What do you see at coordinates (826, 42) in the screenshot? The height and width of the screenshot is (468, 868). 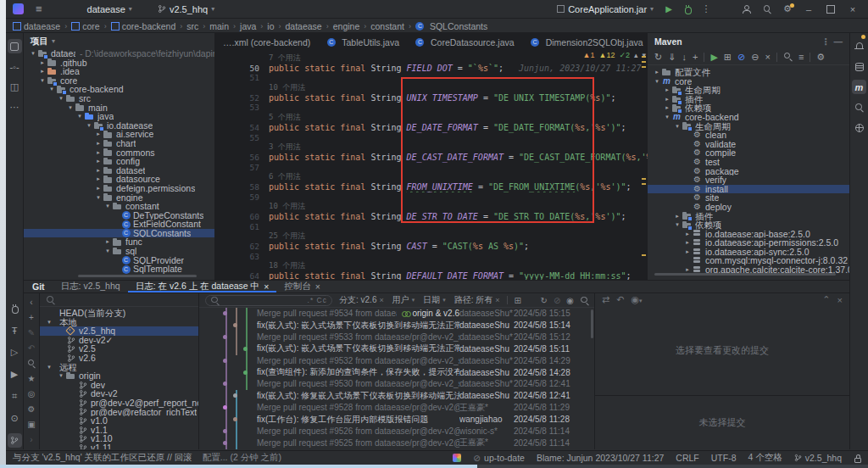 I see `maven-more-icon: ⋮` at bounding box center [826, 42].